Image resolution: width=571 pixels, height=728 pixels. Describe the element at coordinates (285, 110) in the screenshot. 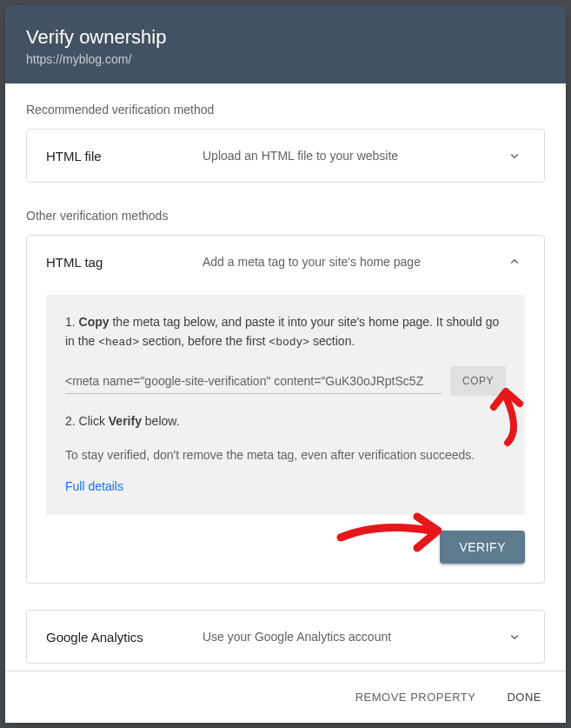

I see `recommended-label: Recommended verification method` at that location.